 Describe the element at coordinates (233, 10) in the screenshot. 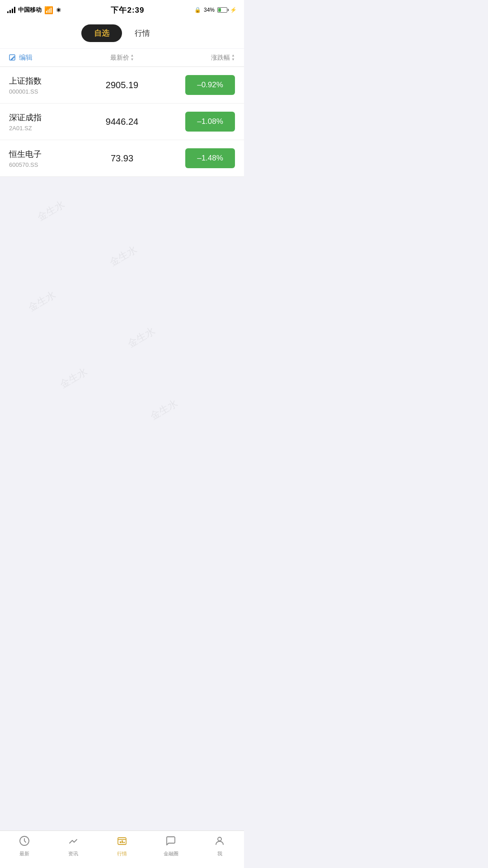

I see `charge-icon: ⚡` at that location.